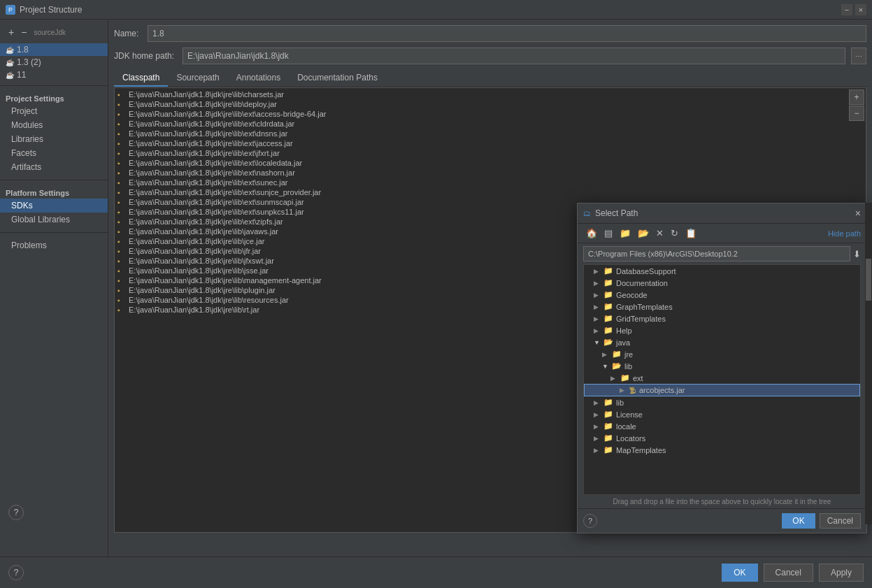 The width and height of the screenshot is (872, 588). I want to click on tree-item-help: ▶ 📁 Help, so click(722, 330).